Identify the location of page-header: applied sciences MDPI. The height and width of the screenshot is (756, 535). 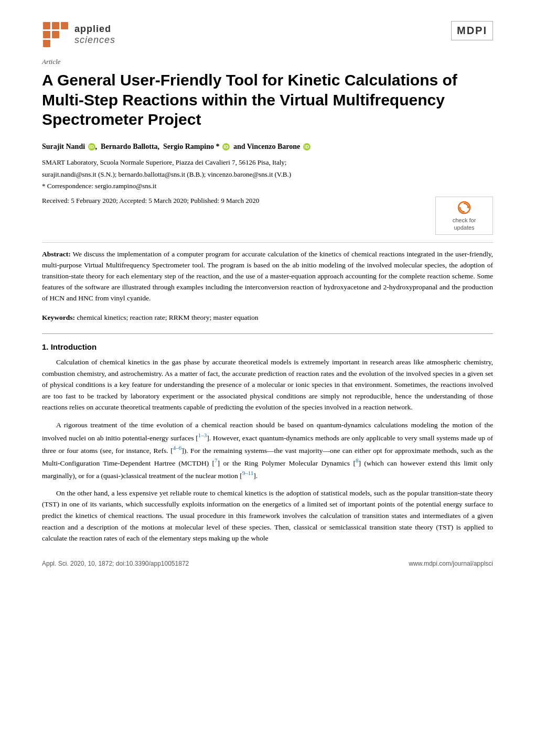
(268, 35).